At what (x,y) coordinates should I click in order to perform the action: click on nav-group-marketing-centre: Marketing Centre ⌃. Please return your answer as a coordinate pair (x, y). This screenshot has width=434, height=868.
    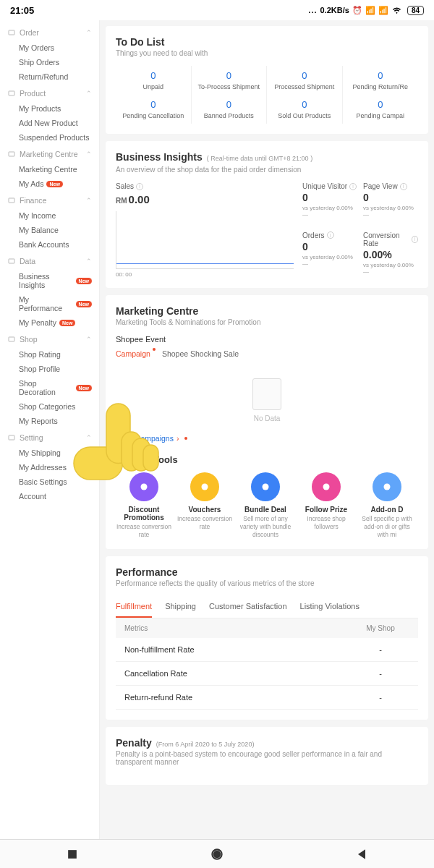
    Looking at the image, I should click on (49, 154).